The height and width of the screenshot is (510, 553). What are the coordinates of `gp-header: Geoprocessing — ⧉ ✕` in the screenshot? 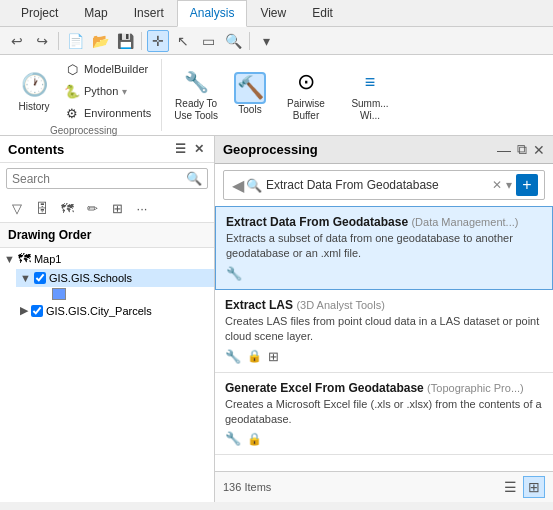 It's located at (384, 150).